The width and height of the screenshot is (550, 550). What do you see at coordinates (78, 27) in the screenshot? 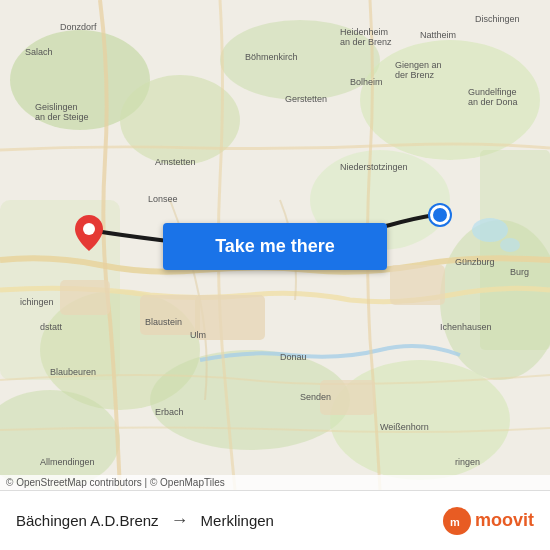
I see `svg-text: Donzdorf` at bounding box center [78, 27].